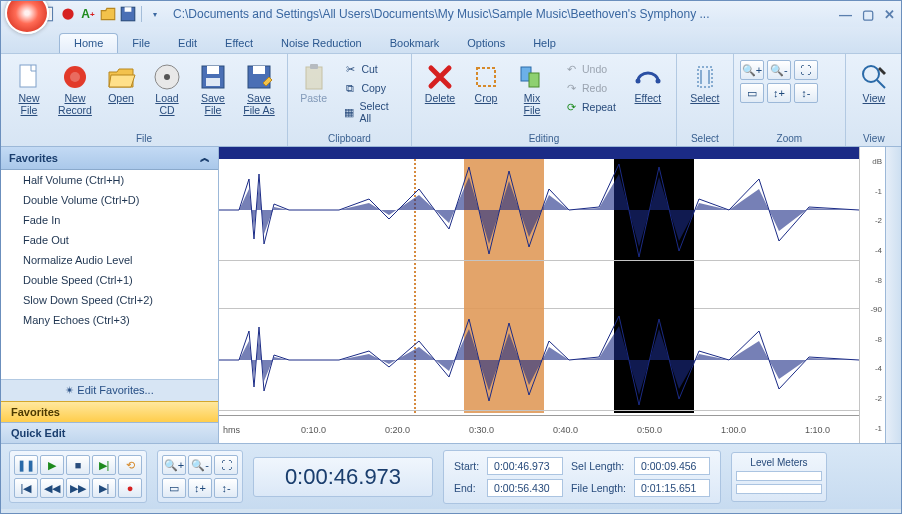 Image resolution: width=902 pixels, height=514 pixels. I want to click on qt-save-icon, so click(128, 14).